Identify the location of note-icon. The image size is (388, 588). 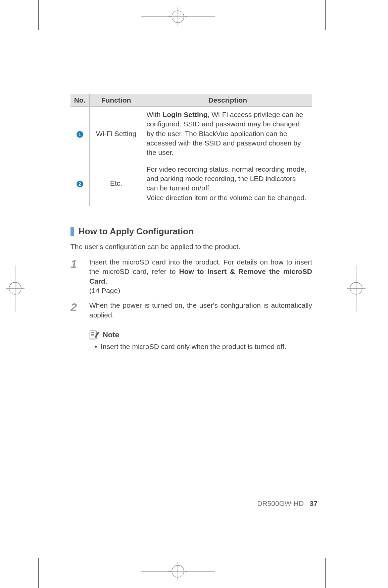
(94, 335).